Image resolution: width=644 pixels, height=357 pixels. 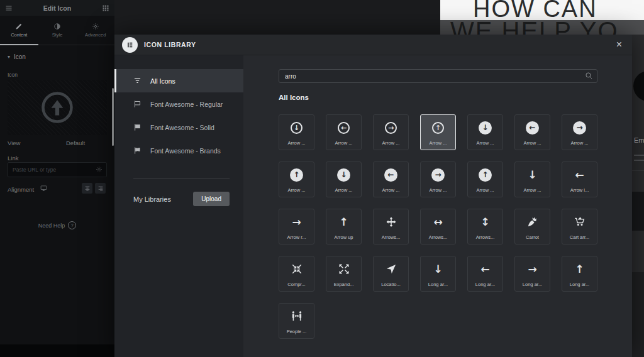 What do you see at coordinates (296, 222) in the screenshot?
I see `arrow-right-icon: →` at bounding box center [296, 222].